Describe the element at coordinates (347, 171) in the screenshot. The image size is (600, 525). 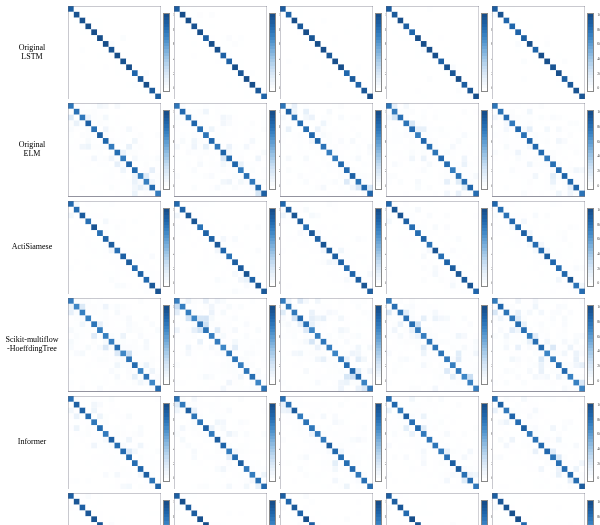
I see `svg-rect-1986` at that location.